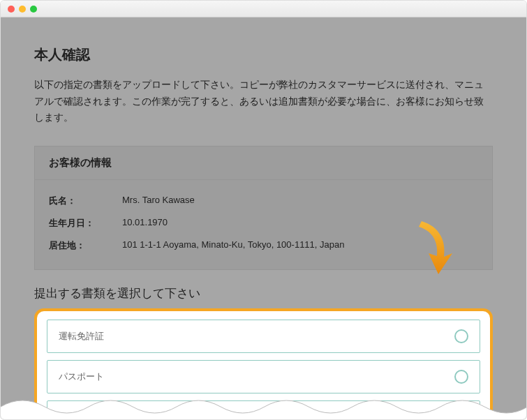 This screenshot has width=527, height=420. Describe the element at coordinates (85, 223) in the screenshot. I see `info-label: 生年月日：` at that location.